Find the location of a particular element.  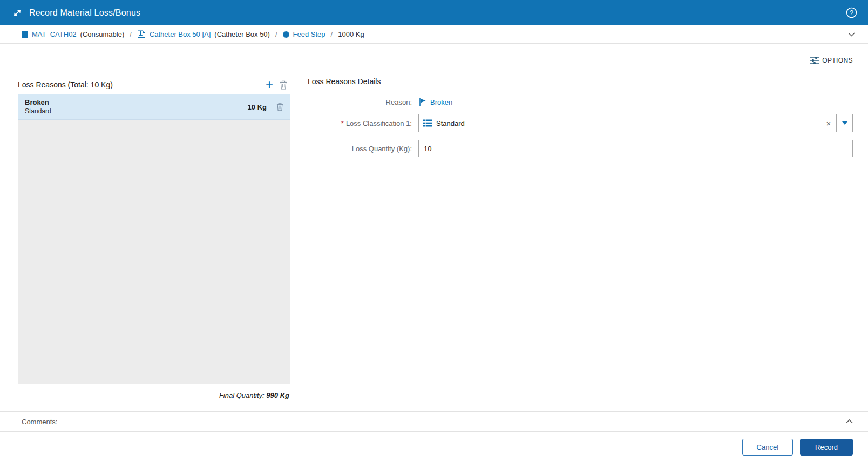

classification-list-icon is located at coordinates (428, 123).